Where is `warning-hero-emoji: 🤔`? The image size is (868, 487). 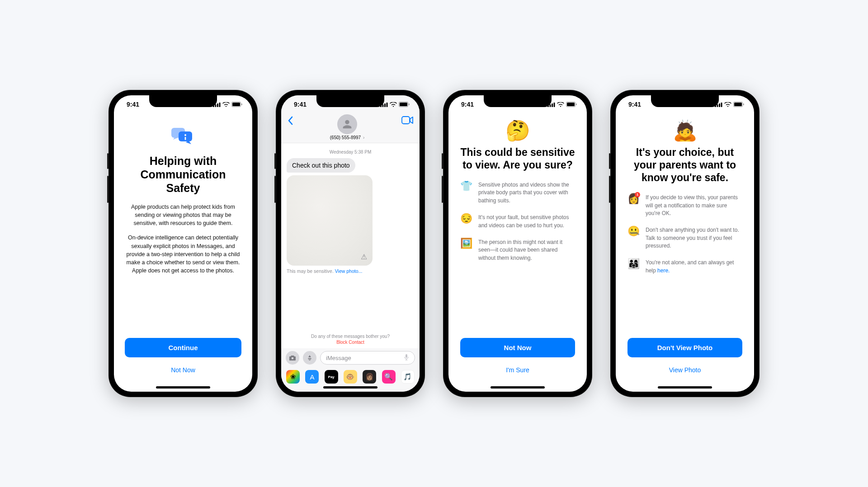
warning-hero-emoji: 🤔 is located at coordinates (518, 131).